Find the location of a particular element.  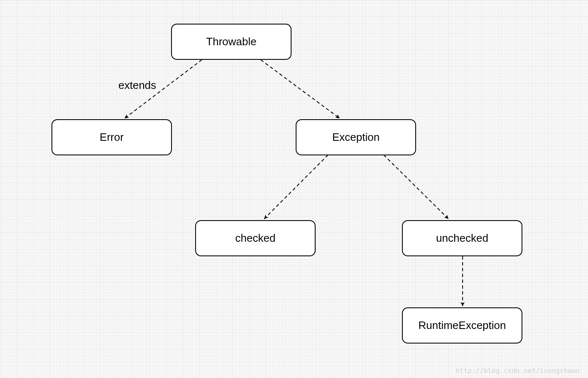

node-error: Error is located at coordinates (112, 137).